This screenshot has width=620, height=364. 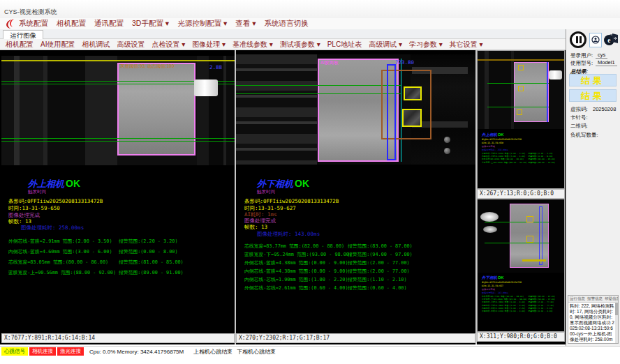 What do you see at coordinates (246, 24) in the screenshot?
I see `menu-item-view: 查看 ▾` at bounding box center [246, 24].